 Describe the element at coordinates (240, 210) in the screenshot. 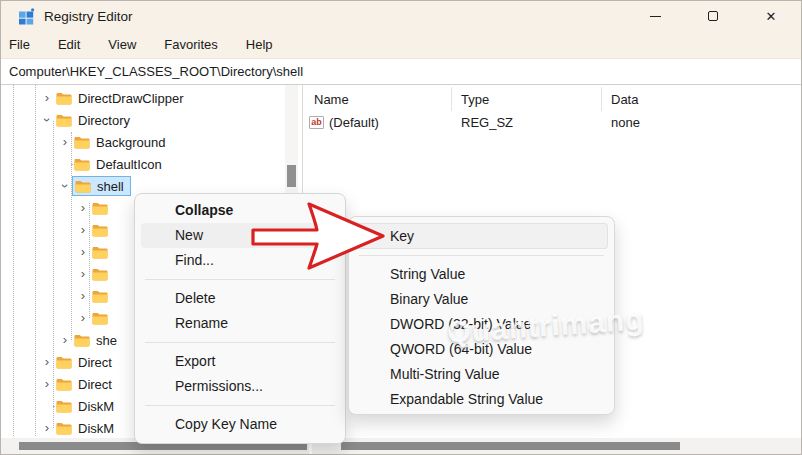

I see `context-menu-collapse: Collapse` at that location.